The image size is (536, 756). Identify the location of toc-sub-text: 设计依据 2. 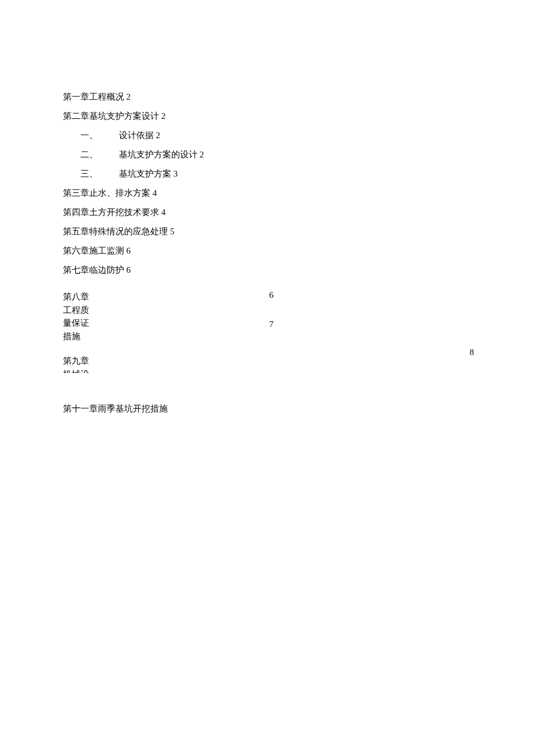
(140, 135).